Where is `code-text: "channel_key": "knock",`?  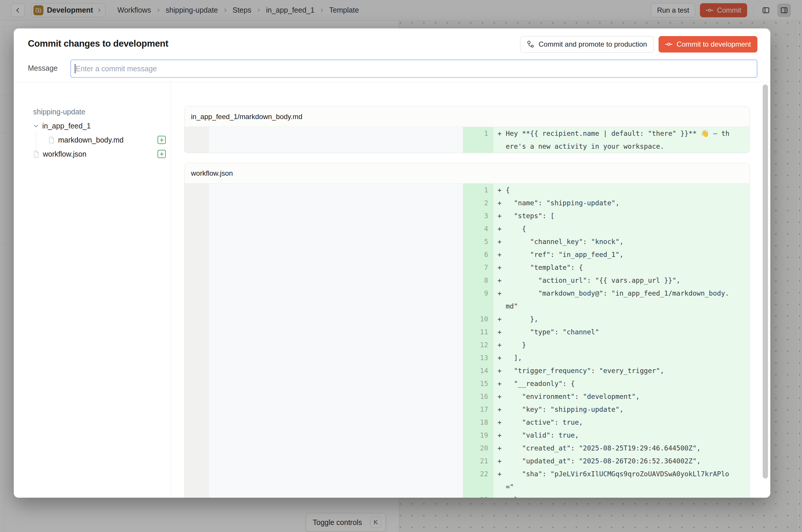 code-text: "channel_key": "knock", is located at coordinates (618, 242).